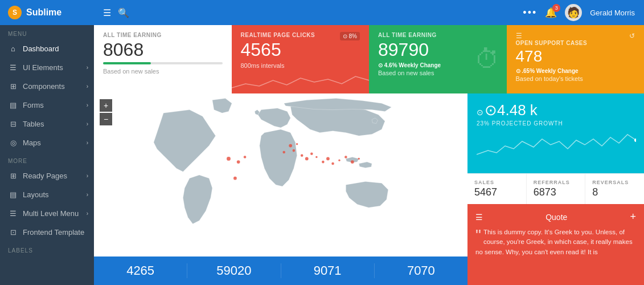 Image resolution: width=644 pixels, height=285 pixels. Describe the element at coordinates (36, 195) in the screenshot. I see `sidebar-item-label: Layouts` at that location.